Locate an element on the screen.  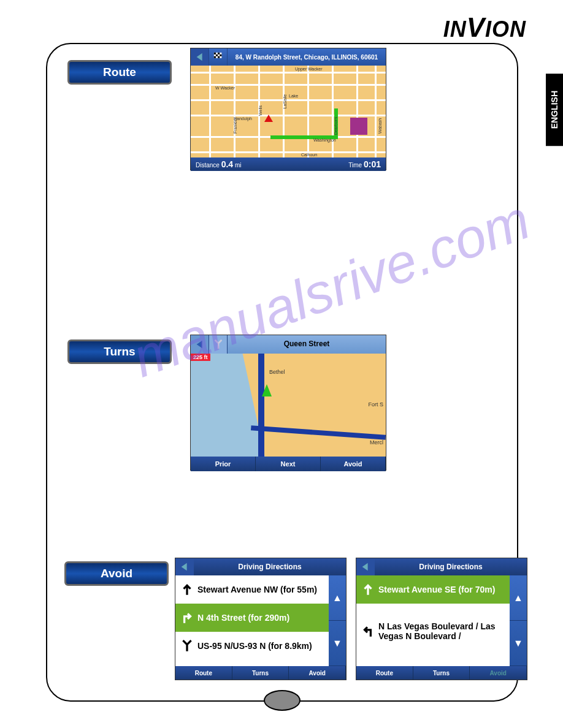
street-title: Queen Street is located at coordinates (307, 344).